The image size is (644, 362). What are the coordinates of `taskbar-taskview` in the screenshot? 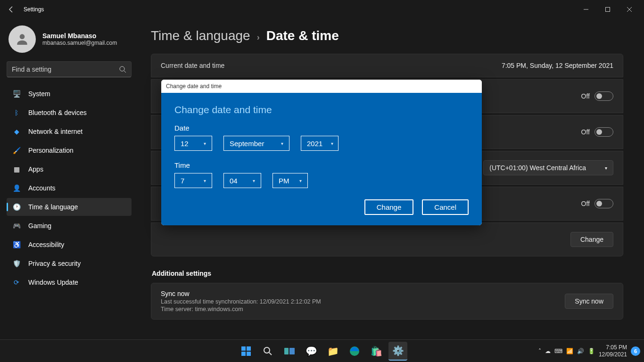 It's located at (289, 351).